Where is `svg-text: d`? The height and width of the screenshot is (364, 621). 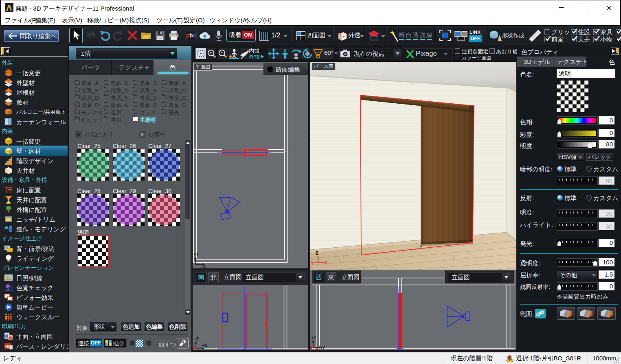
svg-text: d is located at coordinates (195, 35).